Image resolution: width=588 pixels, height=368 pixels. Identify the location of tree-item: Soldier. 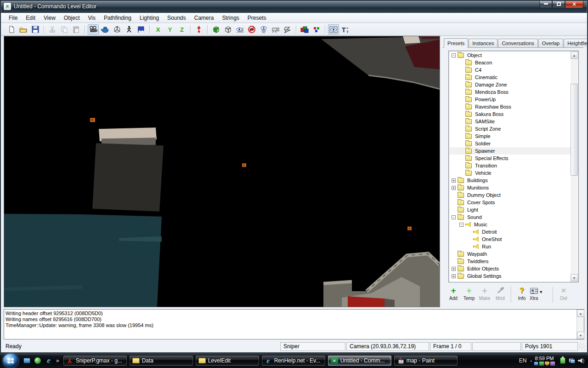
(510, 144).